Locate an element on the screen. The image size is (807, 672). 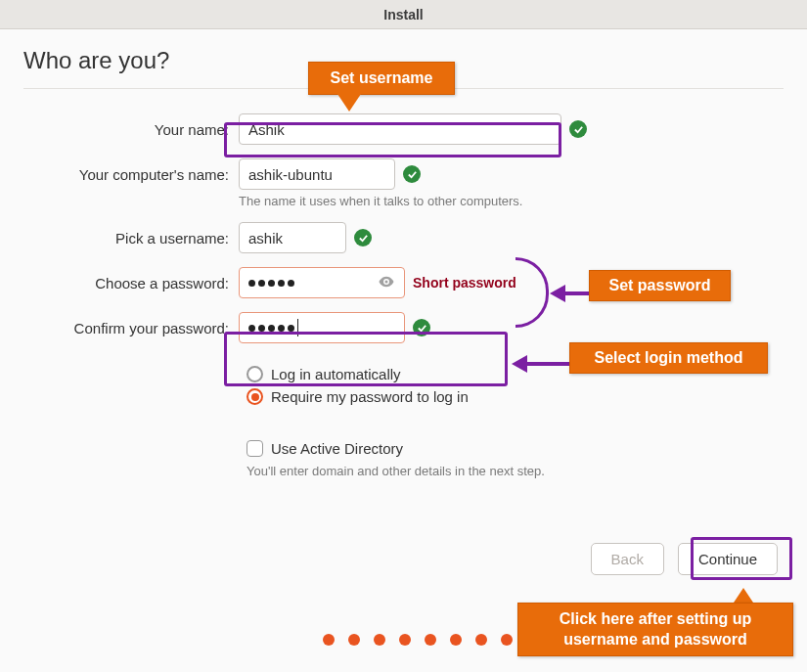
username-input: ashik is located at coordinates (292, 238).